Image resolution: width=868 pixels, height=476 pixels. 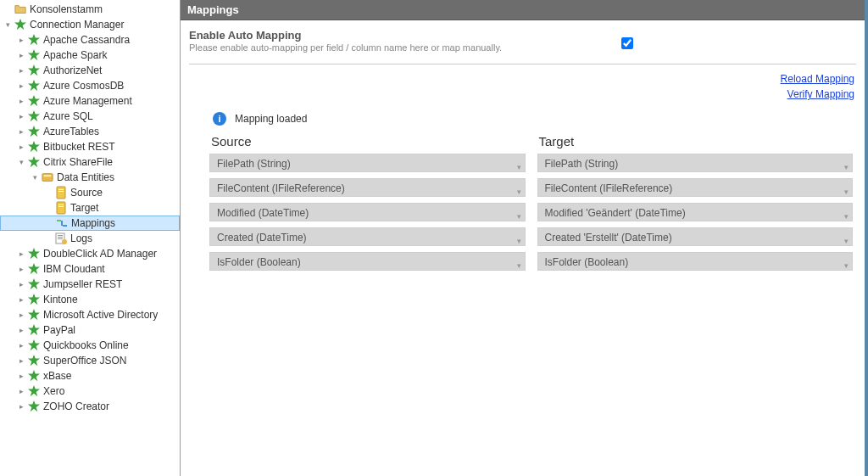 I want to click on tree-root: ▸ Konsolenstamm, so click(x=90, y=9).